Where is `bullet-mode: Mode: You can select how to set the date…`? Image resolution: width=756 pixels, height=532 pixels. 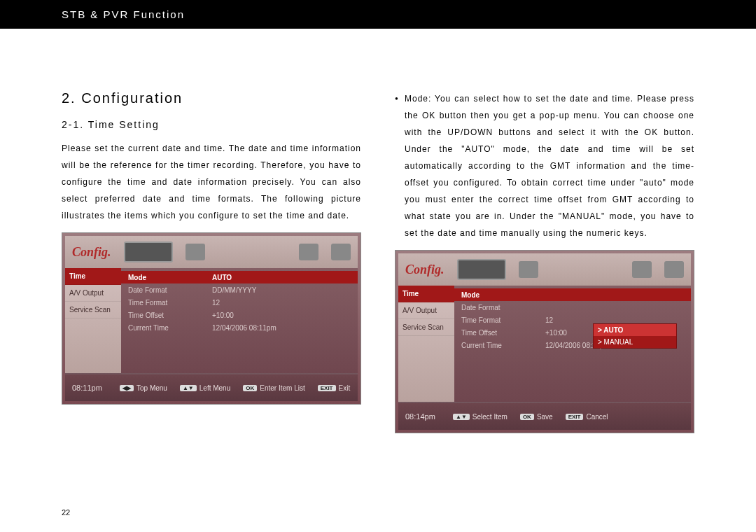
bullet-mode: Mode: You can select how to set the date… is located at coordinates (545, 166).